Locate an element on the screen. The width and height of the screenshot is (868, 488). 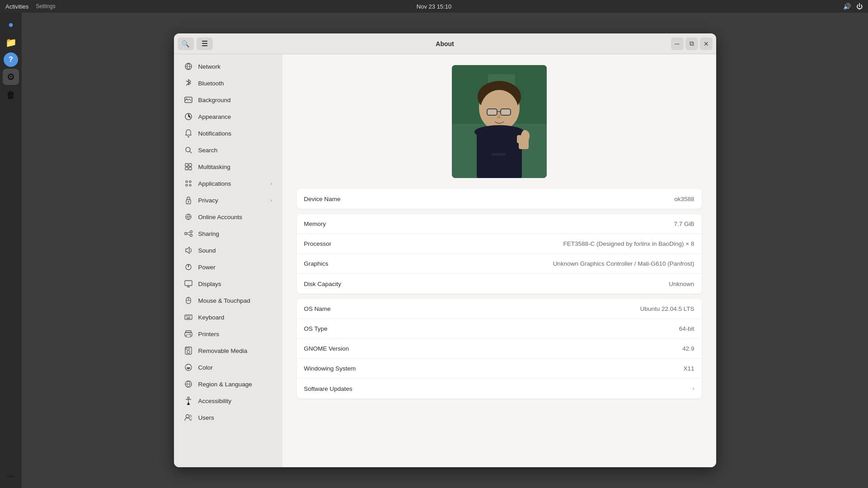
volume-icon: 🔊 is located at coordinates (847, 6).